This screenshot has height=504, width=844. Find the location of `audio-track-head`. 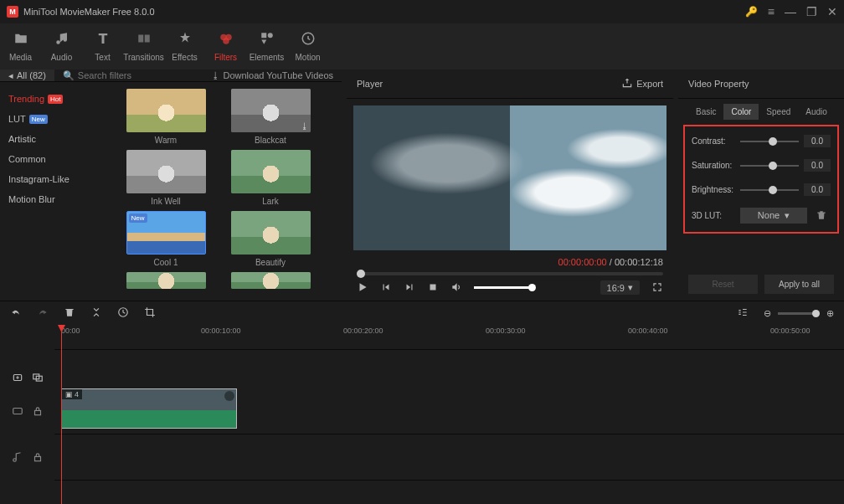

audio-track-head is located at coordinates (27, 457).